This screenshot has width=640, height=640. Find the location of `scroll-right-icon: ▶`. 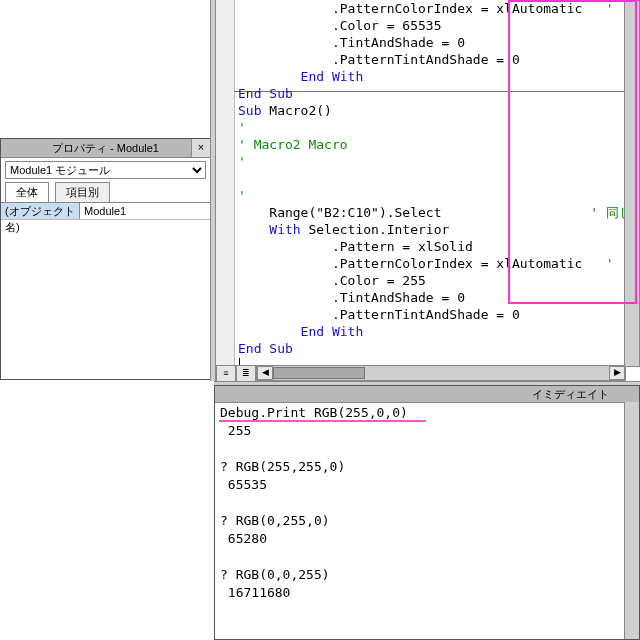

scroll-right-icon: ▶ is located at coordinates (617, 373).